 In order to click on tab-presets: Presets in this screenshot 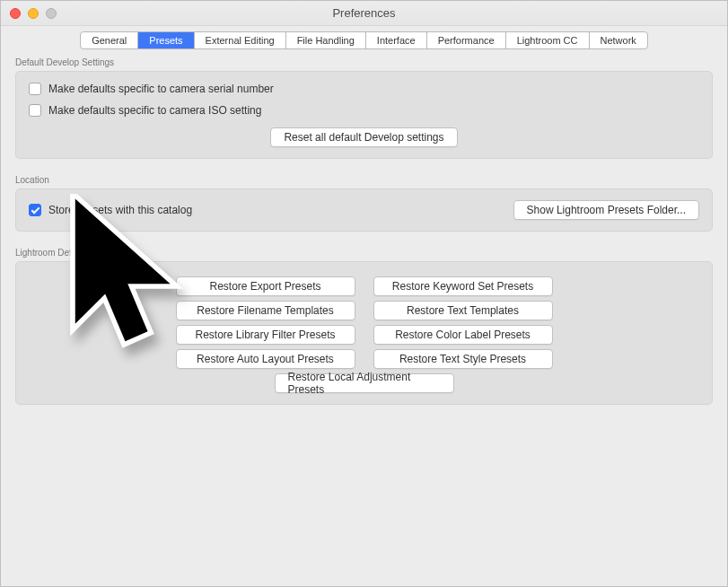, I will do `click(166, 40)`.